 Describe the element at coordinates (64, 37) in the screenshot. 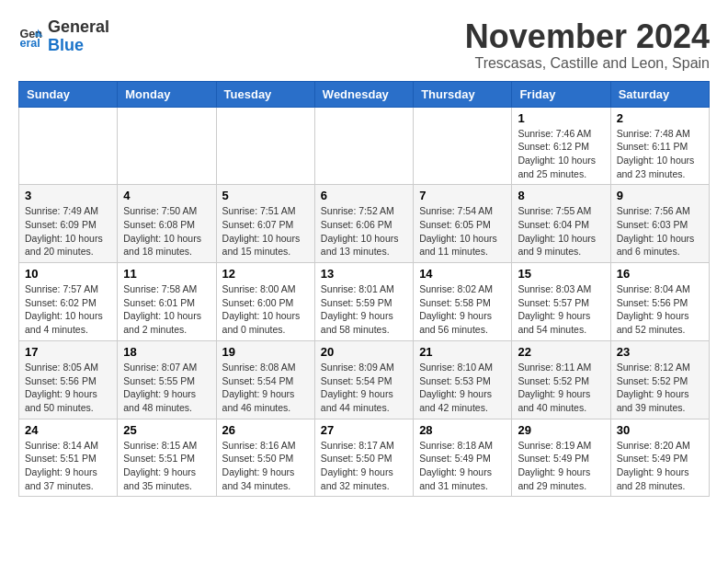

I see `logo: Gen eral General Blue` at that location.